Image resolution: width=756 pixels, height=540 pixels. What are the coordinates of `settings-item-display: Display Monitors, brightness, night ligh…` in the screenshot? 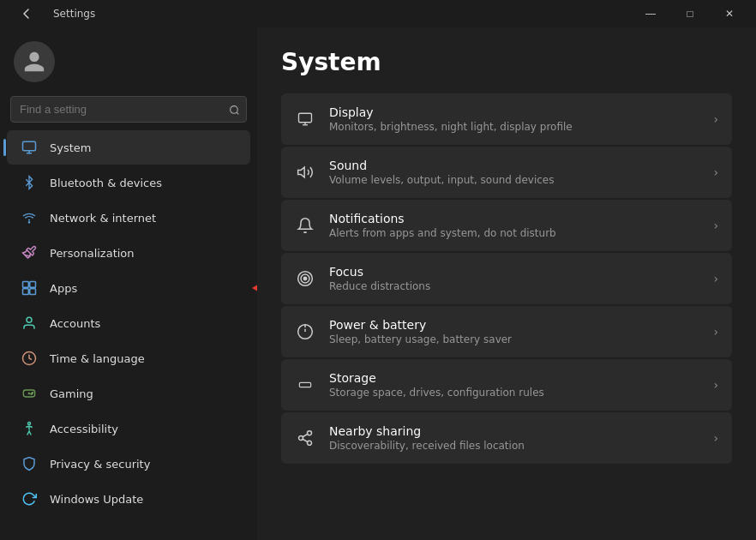 It's located at (507, 119).